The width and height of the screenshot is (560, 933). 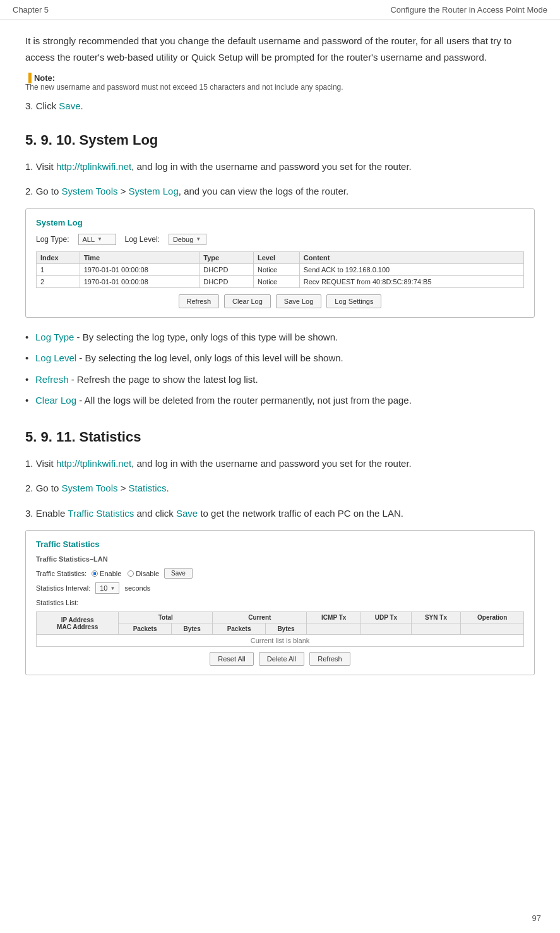 What do you see at coordinates (231, 659) in the screenshot?
I see `reset-all-button: Reset All` at bounding box center [231, 659].